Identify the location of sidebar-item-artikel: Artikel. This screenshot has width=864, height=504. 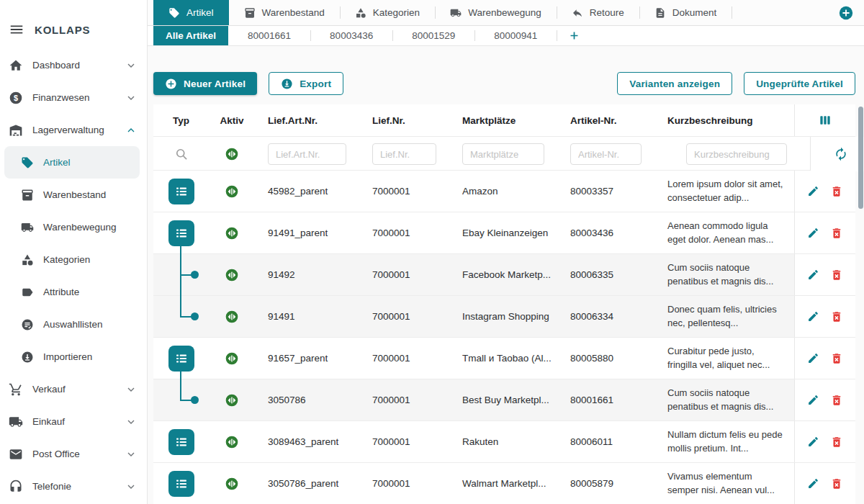
(72, 163).